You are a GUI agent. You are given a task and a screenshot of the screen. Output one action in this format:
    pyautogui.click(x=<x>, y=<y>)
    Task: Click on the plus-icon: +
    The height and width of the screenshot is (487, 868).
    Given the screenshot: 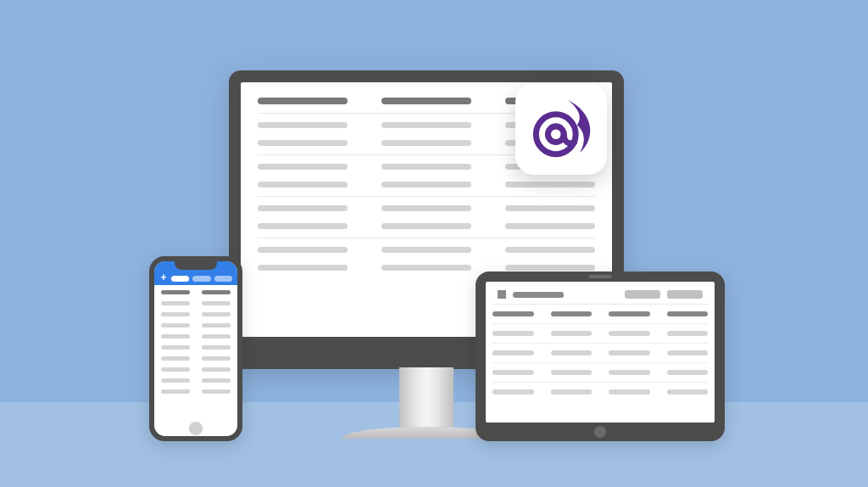 What is the action you would take?
    pyautogui.click(x=164, y=278)
    